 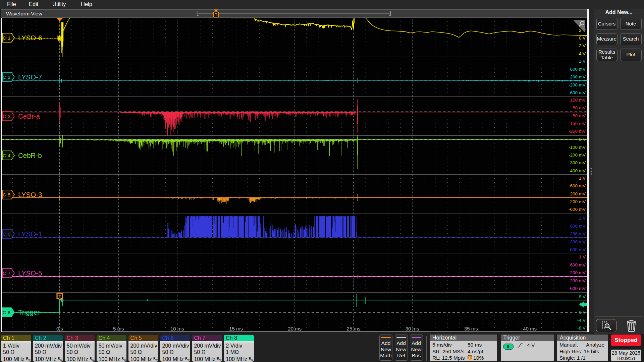 I want to click on svg-text: Trigger, so click(x=29, y=312).